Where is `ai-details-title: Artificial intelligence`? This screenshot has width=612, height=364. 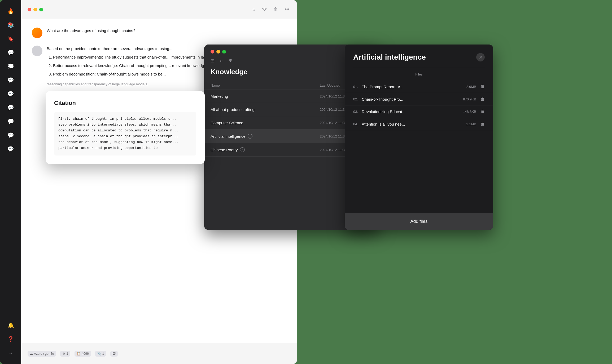
ai-details-title: Artificial intelligence is located at coordinates (390, 57).